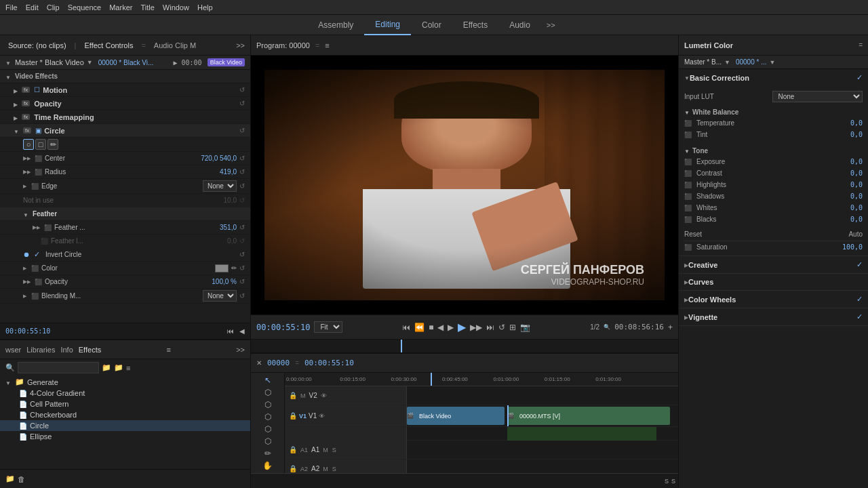 This screenshot has width=868, height=488. I want to click on highlights-value: 0,0, so click(849, 184).